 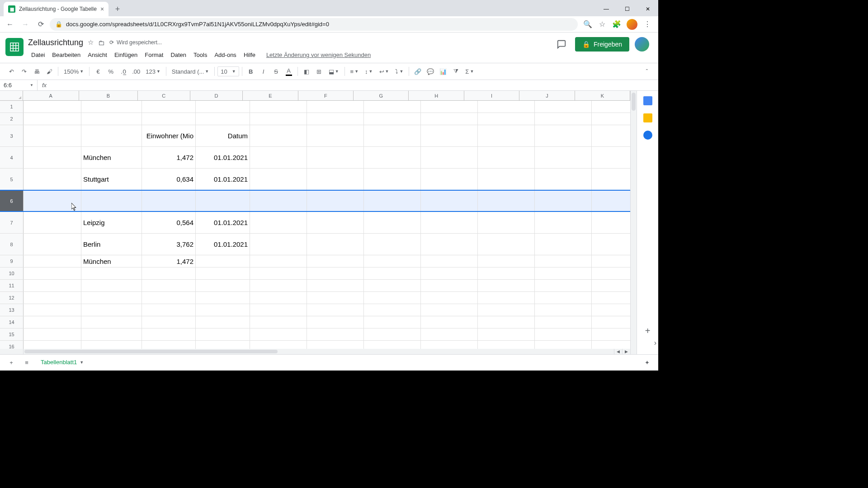 I want to click on cell-H8, so click(x=449, y=244).